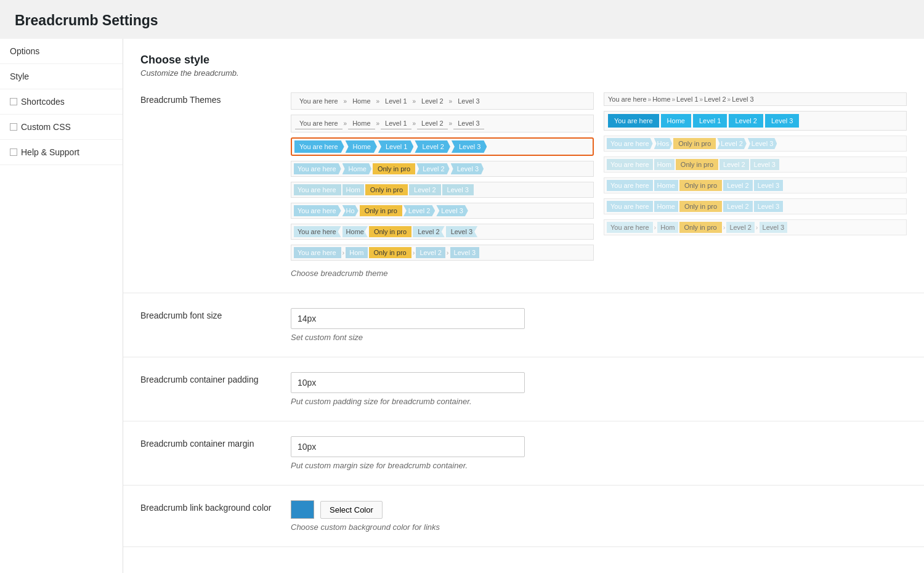 The image size is (924, 573). What do you see at coordinates (442, 123) in the screenshot?
I see `theme-row-underline: You are here » Home » Level 1 » Level 2 …` at bounding box center [442, 123].